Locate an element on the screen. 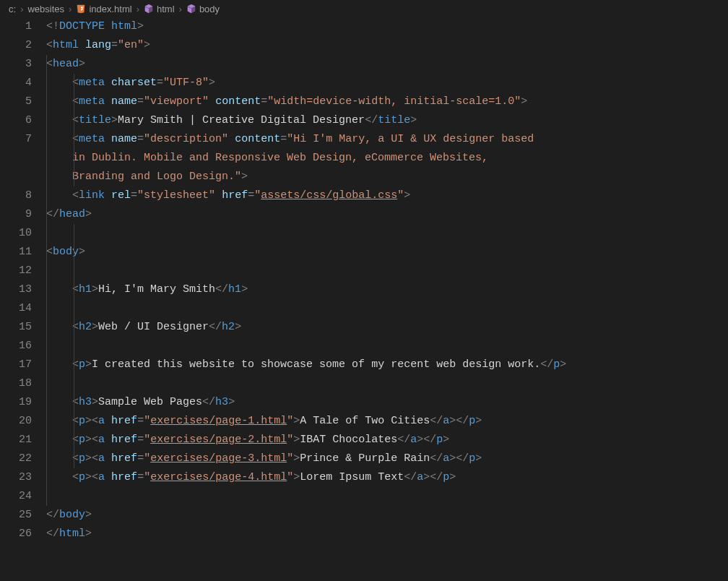  code-line: <meta charset="UTF-8"> is located at coordinates (387, 83).